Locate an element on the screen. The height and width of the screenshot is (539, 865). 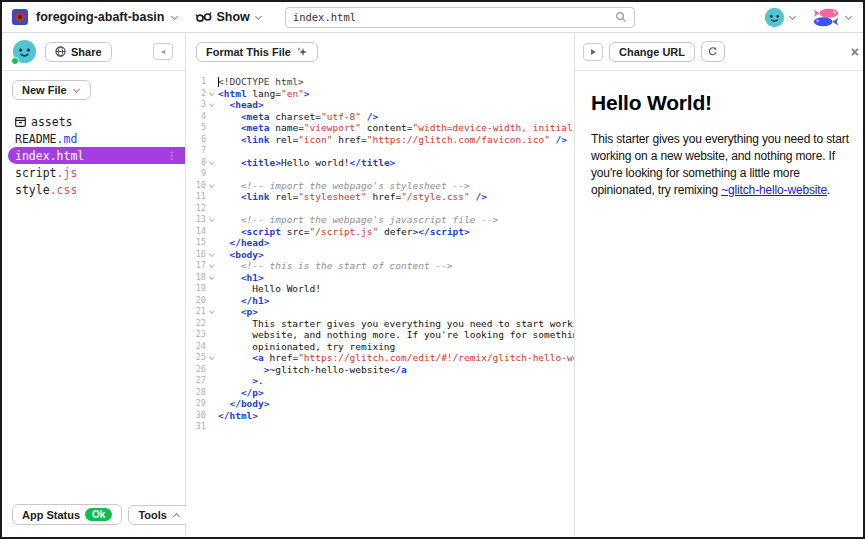
file-item-script: script.js is located at coordinates (98, 172).